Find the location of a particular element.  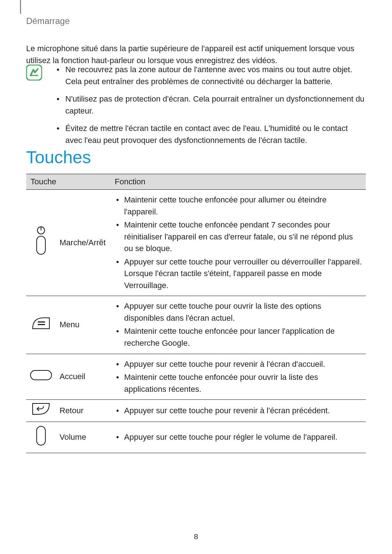

chapter-label: Démarrage is located at coordinates (48, 21).